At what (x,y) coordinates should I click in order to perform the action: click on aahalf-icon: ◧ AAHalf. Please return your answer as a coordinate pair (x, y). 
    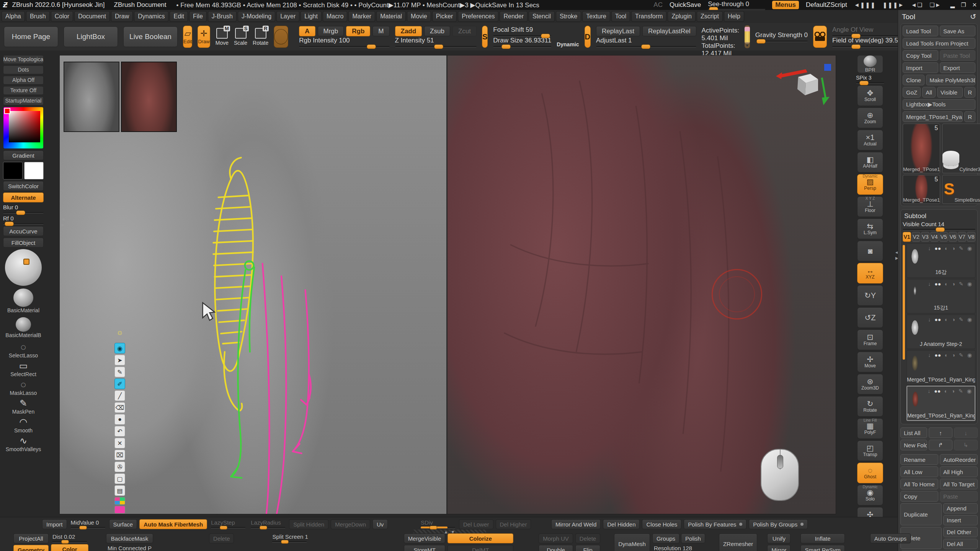
    Looking at the image, I should click on (870, 162).